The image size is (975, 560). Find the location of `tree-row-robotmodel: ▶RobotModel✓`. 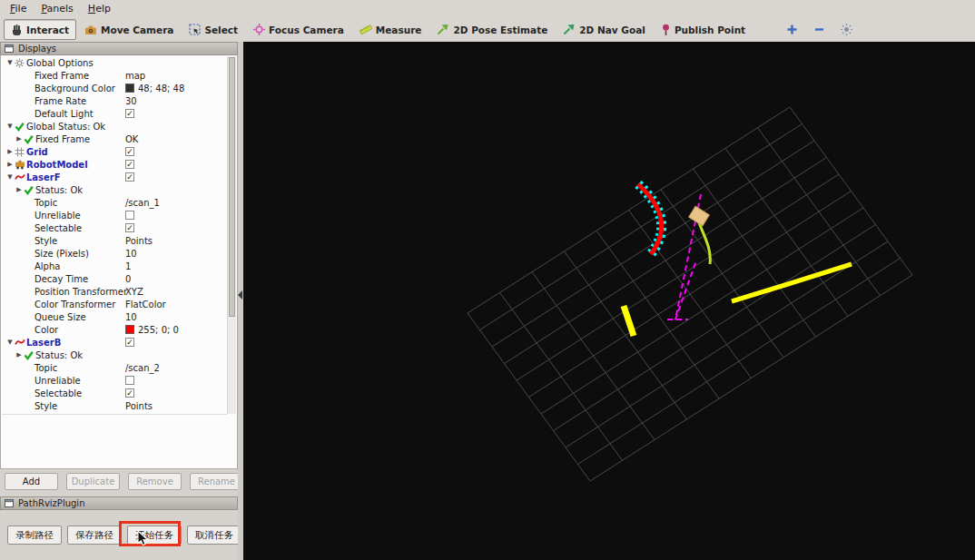

tree-row-robotmodel: ▶RobotModel✓ is located at coordinates (114, 164).